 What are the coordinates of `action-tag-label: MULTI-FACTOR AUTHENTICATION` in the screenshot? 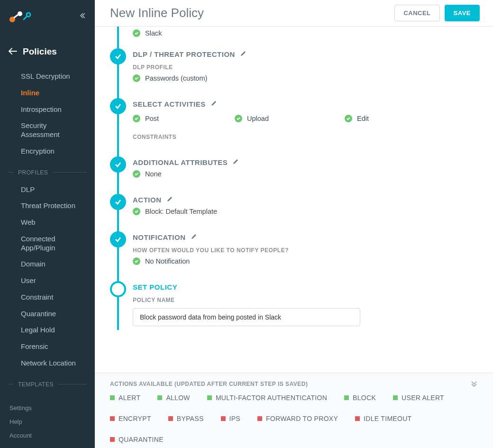 It's located at (271, 398).